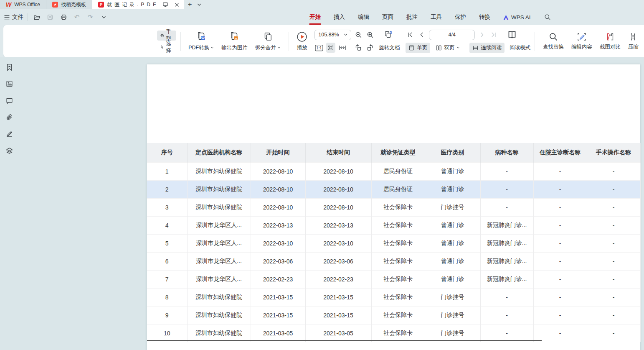 Image resolution: width=644 pixels, height=350 pixels. I want to click on close-tab-icon, so click(177, 5).